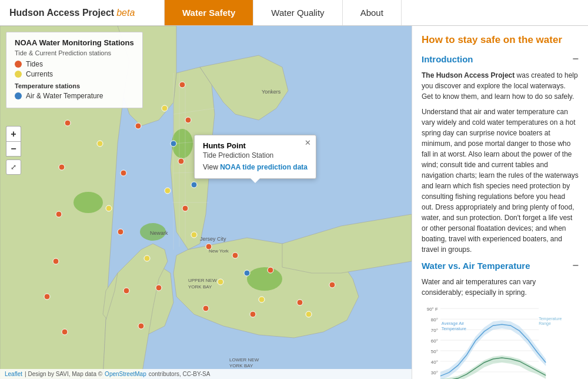 This screenshot has height=379, width=588. Describe the element at coordinates (126, 13) in the screenshot. I see `site-title-beta: beta` at that location.